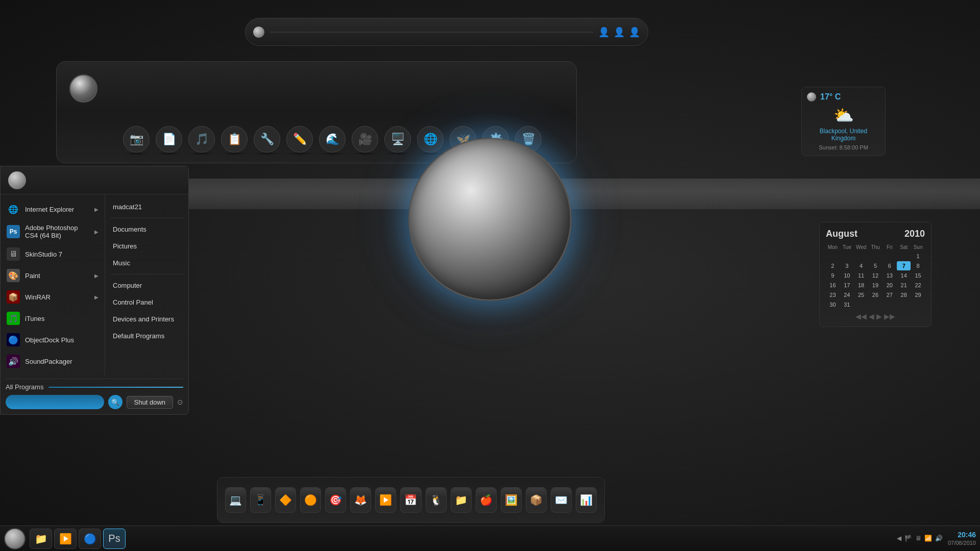  Describe the element at coordinates (879, 316) in the screenshot. I see `cal-nav-right: ▶` at that location.